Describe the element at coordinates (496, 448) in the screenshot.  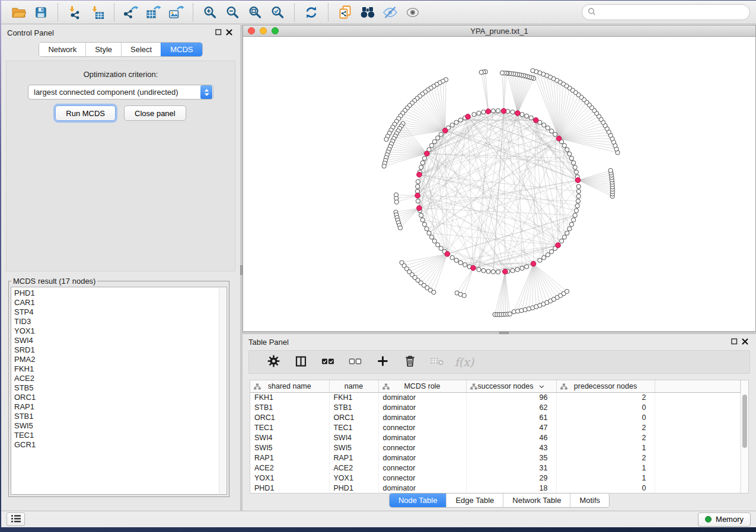
I see `table-row: SWI5SWI5connector431` at that location.